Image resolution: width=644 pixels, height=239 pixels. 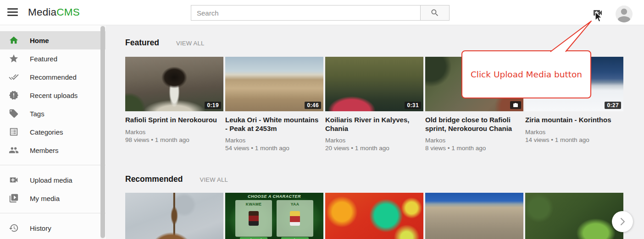 What do you see at coordinates (174, 84) in the screenshot?
I see `video-thumbnail: 0:19` at bounding box center [174, 84].